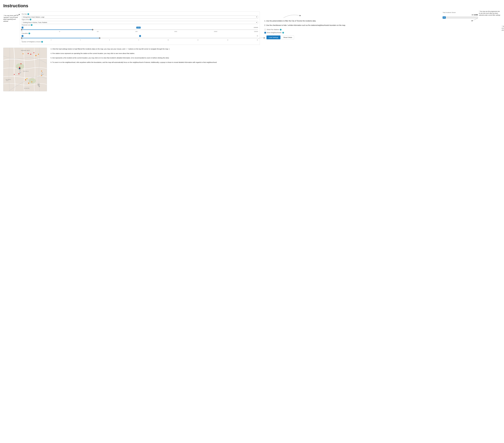 The image size is (504, 443). I want to click on fire-size-label: Fire Size ?, so click(140, 14).